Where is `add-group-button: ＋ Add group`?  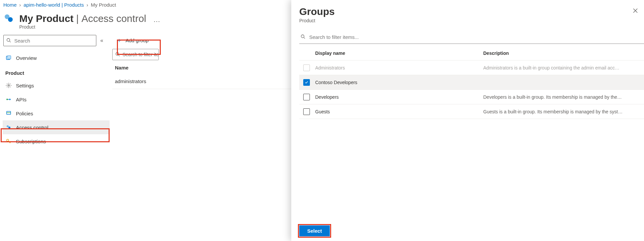 add-group-button: ＋ Add group is located at coordinates (132, 40).